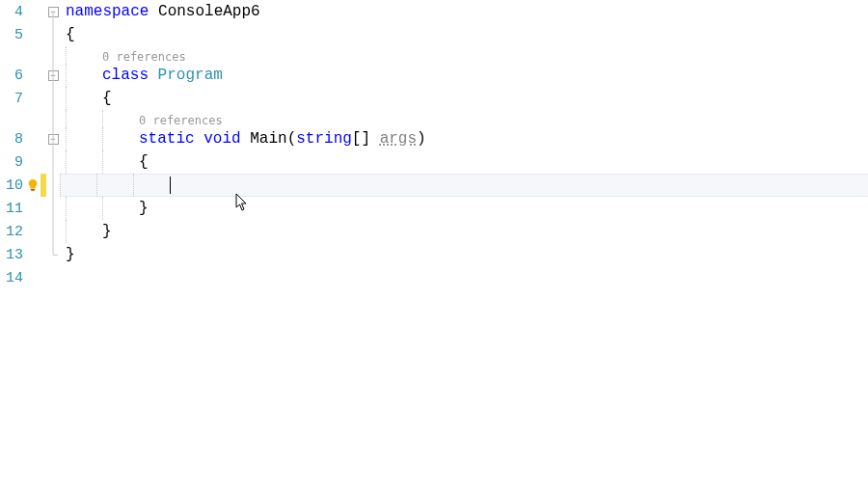  What do you see at coordinates (464, 139) in the screenshot?
I see `code-line: static void Main(string[] args)` at bounding box center [464, 139].